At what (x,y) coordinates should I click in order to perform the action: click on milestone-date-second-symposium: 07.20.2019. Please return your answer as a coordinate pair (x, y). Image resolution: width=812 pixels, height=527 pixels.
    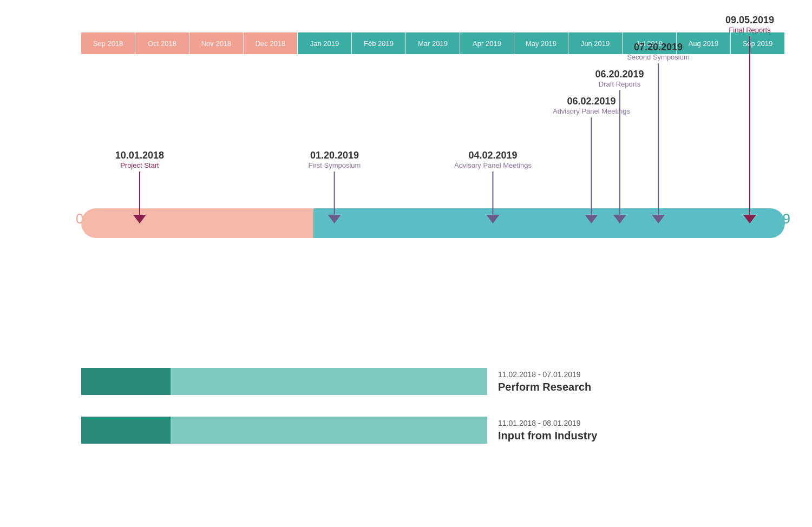
    Looking at the image, I should click on (658, 48).